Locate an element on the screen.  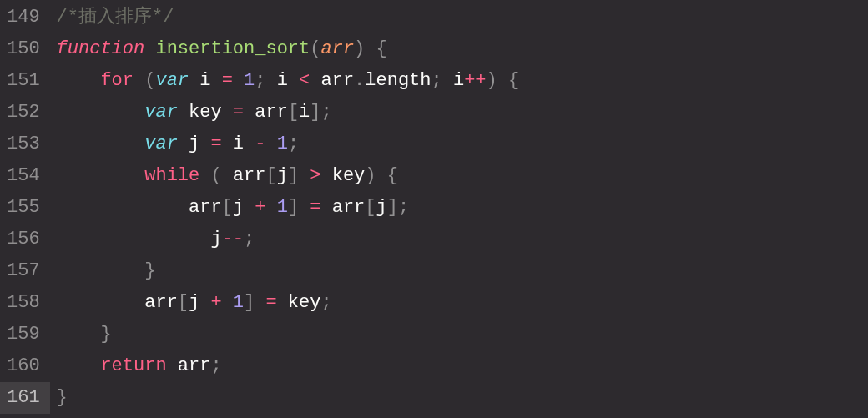
code-line: function insertion_sort(arr) { is located at coordinates (289, 49).